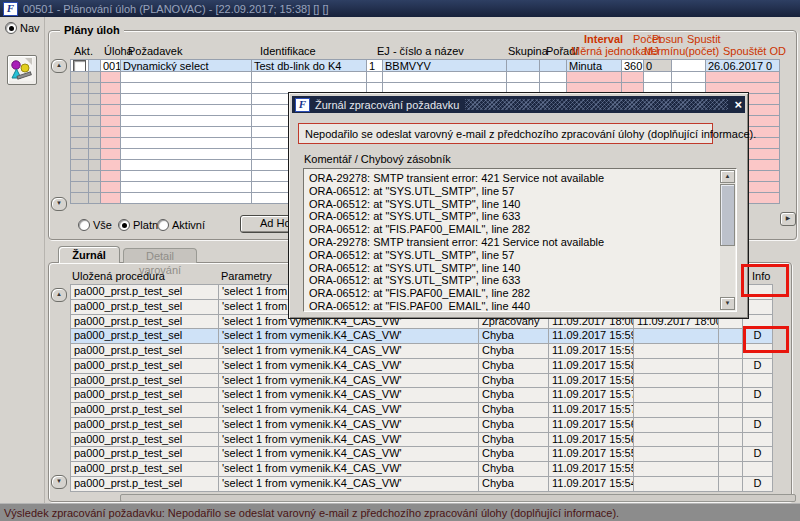 Image resolution: width=800 pixels, height=521 pixels. Describe the element at coordinates (766, 340) in the screenshot. I see `annotation-box-d-cell` at that location.